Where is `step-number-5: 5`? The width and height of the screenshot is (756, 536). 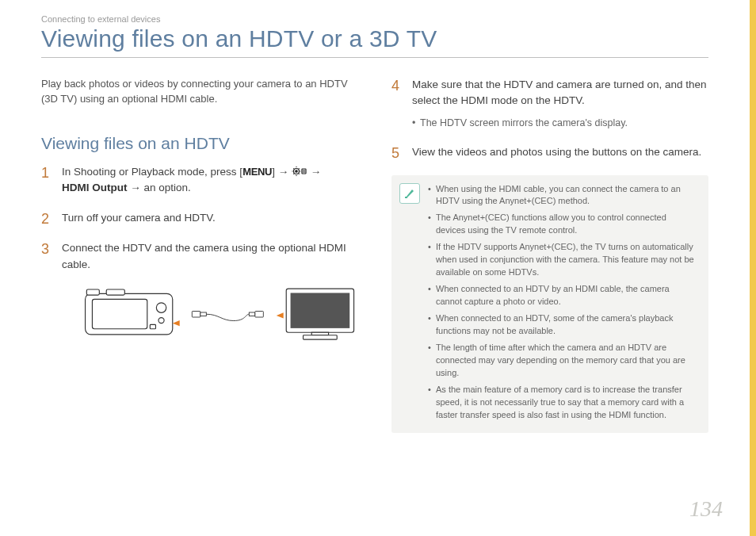
step-number-5: 5 is located at coordinates (395, 154).